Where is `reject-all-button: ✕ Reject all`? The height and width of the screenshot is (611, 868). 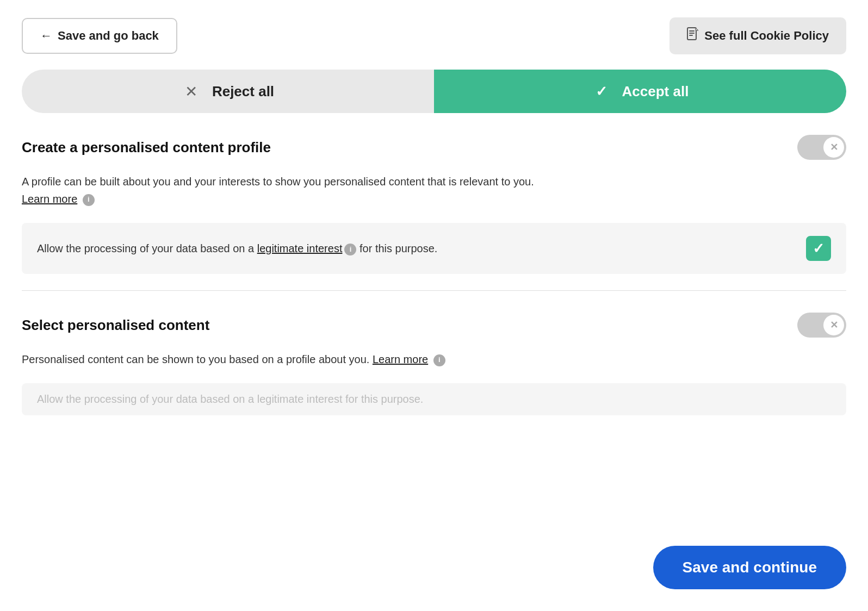
reject-all-button: ✕ Reject all is located at coordinates (228, 91).